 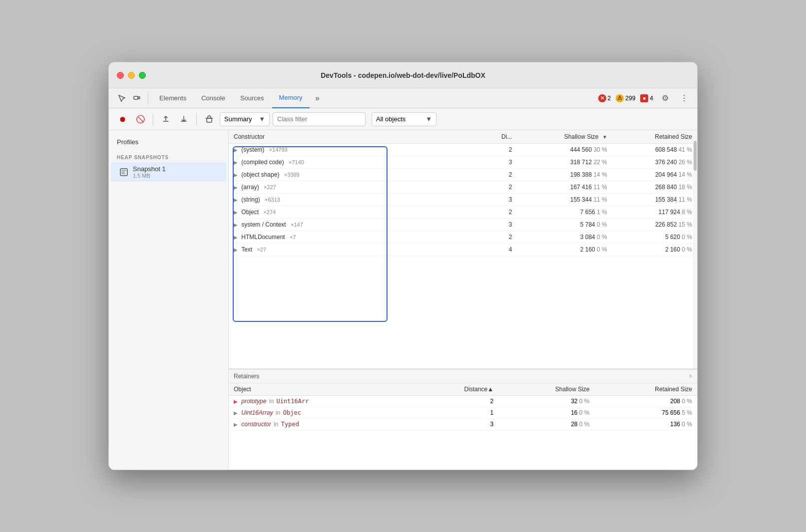 What do you see at coordinates (498, 163) in the screenshot?
I see `row-distance: 3` at bounding box center [498, 163].